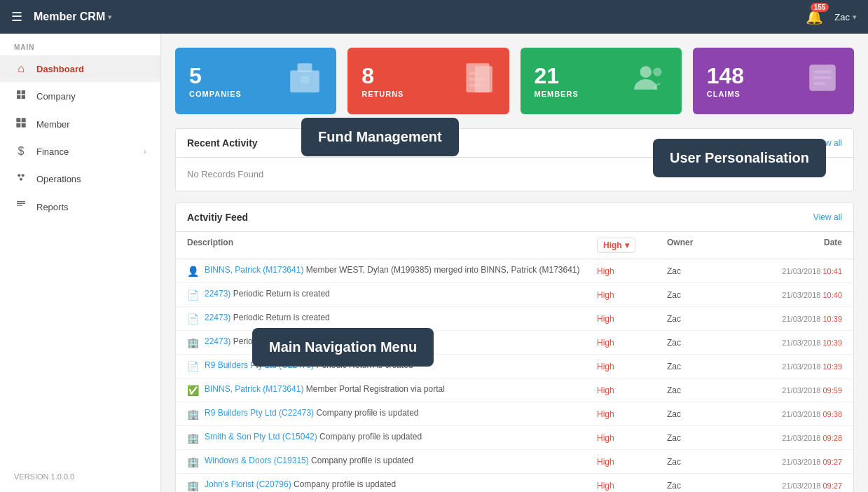  What do you see at coordinates (650, 81) in the screenshot?
I see `members-icon` at bounding box center [650, 81].